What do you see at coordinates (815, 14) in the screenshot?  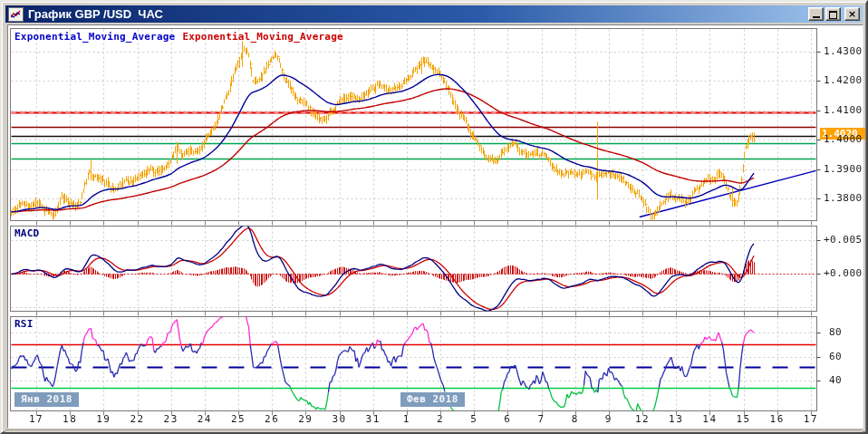 I see `minimize-button` at bounding box center [815, 14].